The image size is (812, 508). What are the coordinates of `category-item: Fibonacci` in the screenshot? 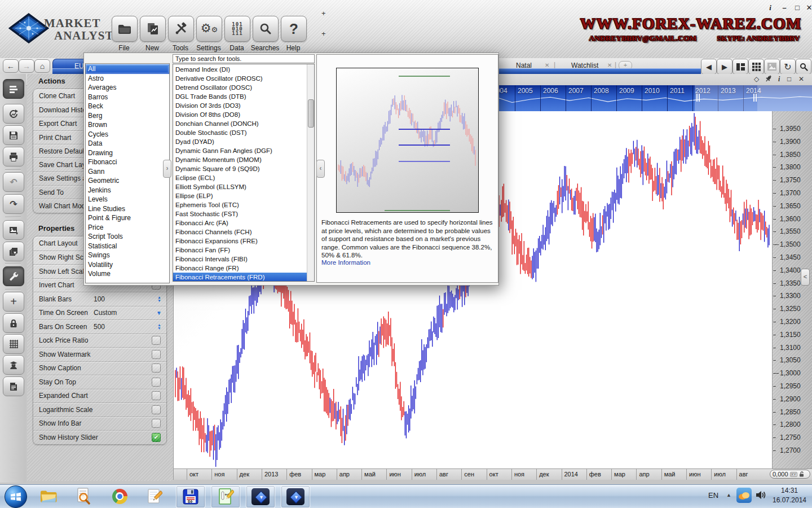 It's located at (127, 163).